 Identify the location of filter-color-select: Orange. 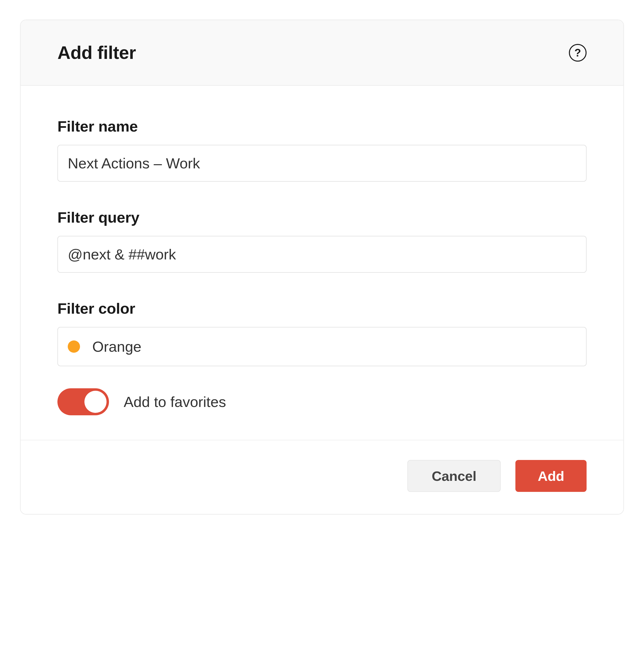
(322, 347).